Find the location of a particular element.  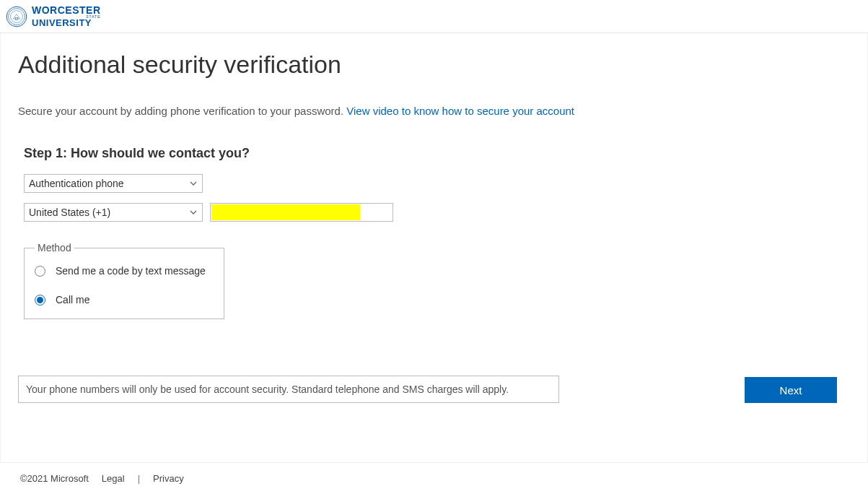

university-seal-icon is located at coordinates (17, 17).